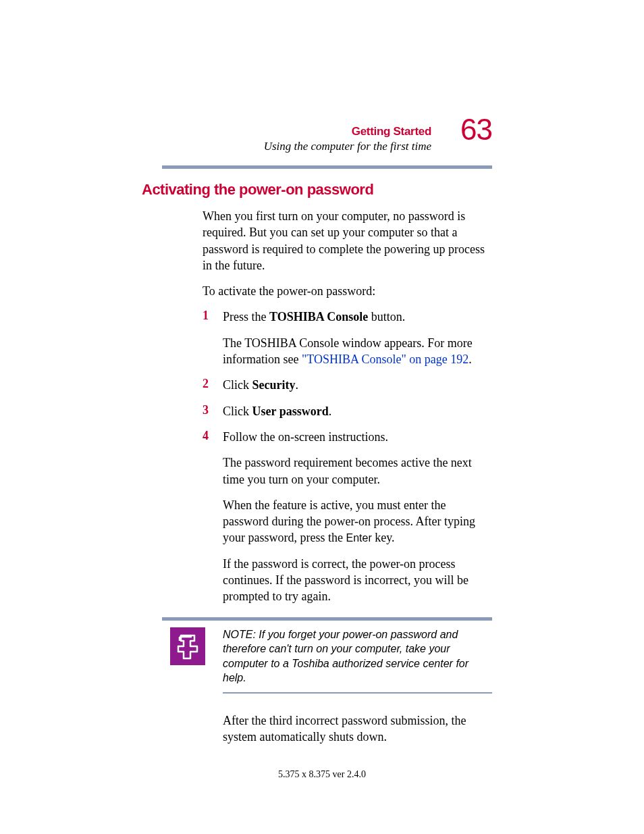 The height and width of the screenshot is (834, 644). Describe the element at coordinates (192, 646) in the screenshot. I see `note-icon-wrap` at that location.